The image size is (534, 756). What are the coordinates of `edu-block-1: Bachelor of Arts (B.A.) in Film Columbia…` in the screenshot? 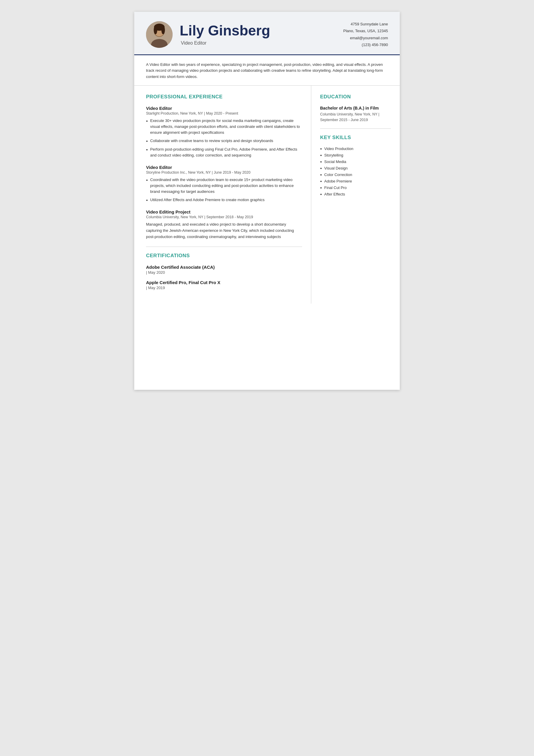 It's located at (355, 114).